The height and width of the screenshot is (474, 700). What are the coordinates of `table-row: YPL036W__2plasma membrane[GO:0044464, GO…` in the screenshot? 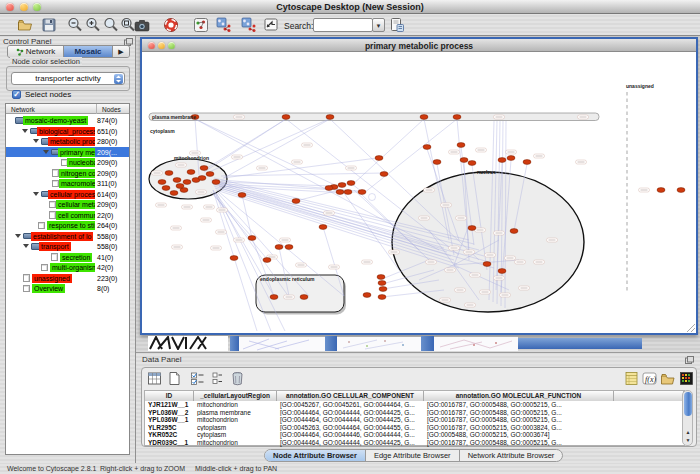 It's located at (414, 413).